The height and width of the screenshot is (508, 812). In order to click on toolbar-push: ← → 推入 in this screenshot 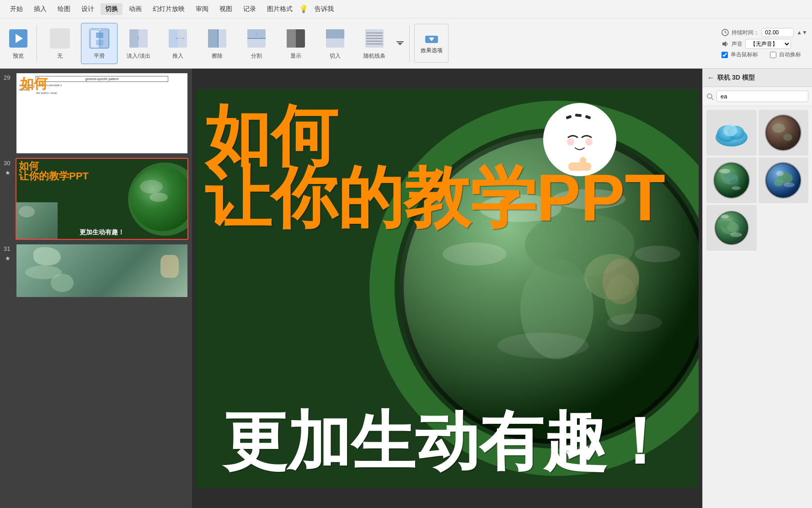, I will do `click(178, 43)`.